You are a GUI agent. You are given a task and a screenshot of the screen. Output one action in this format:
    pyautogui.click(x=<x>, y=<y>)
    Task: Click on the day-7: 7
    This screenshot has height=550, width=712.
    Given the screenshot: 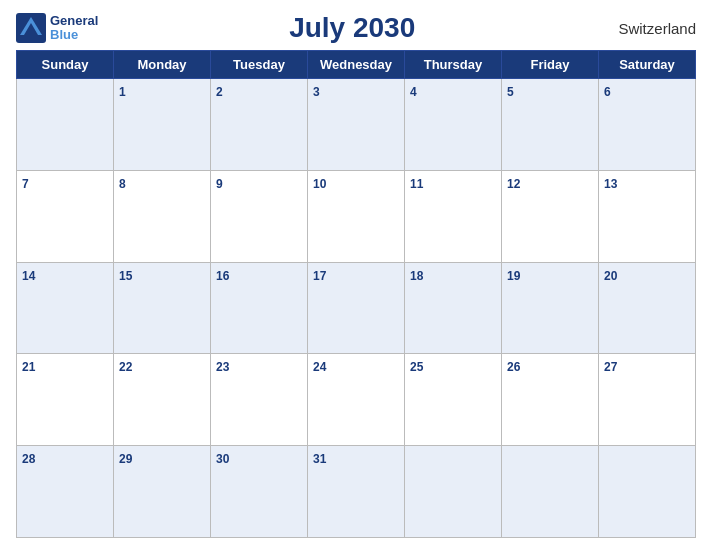 What is the action you would take?
    pyautogui.click(x=66, y=216)
    